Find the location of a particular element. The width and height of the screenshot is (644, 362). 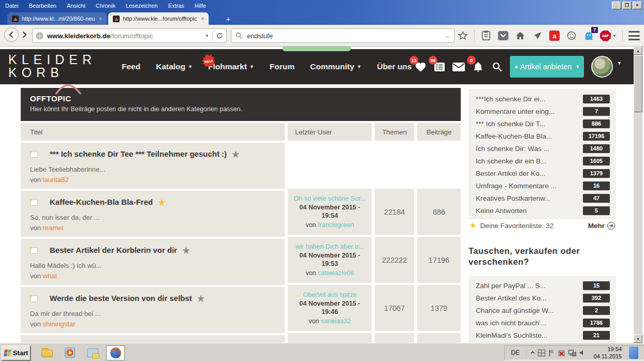

photo-viewer-icon is located at coordinates (93, 353).